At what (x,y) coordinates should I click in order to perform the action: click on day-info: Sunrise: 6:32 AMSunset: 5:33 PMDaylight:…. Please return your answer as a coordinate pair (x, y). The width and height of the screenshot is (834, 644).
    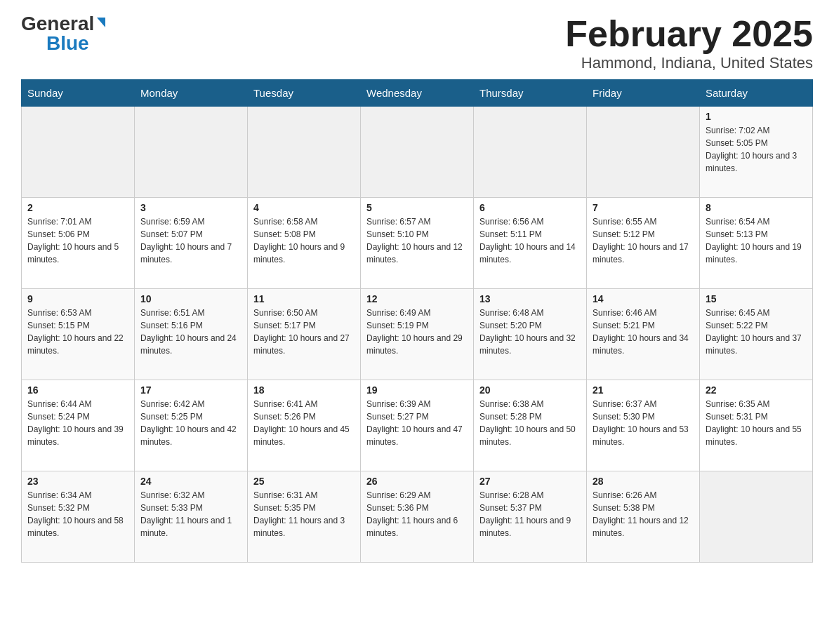
    Looking at the image, I should click on (191, 514).